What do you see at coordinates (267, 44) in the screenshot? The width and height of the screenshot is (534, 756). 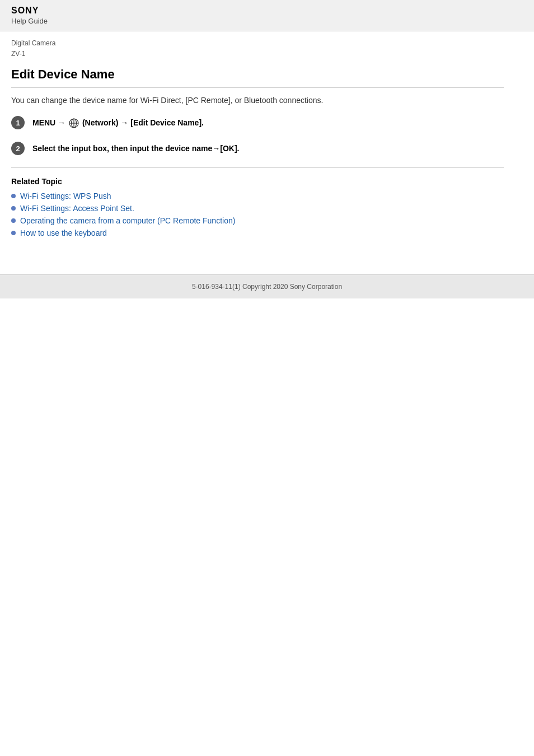 I see `breadcrumb-line1: Digital Camera` at bounding box center [267, 44].